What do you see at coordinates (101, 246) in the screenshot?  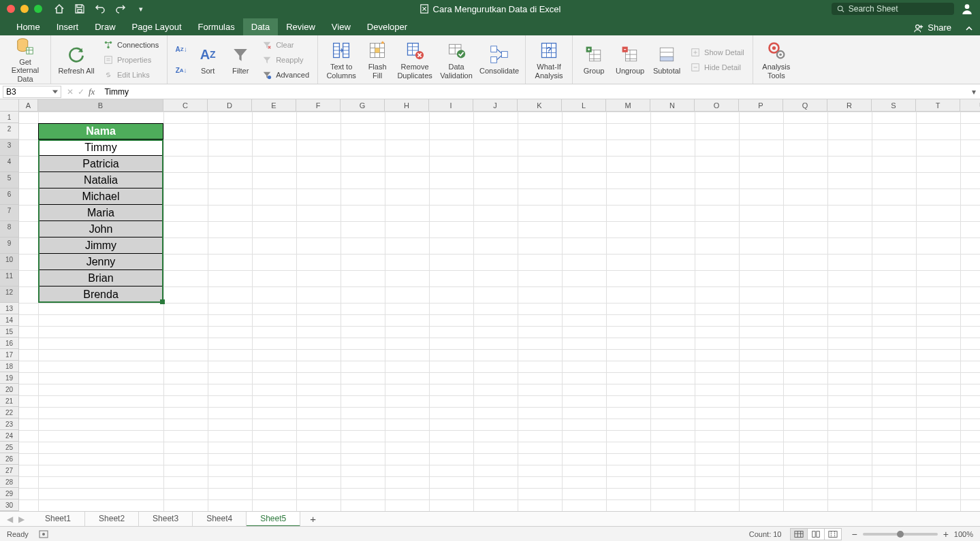 I see `table-row: Jimmy` at bounding box center [101, 246].